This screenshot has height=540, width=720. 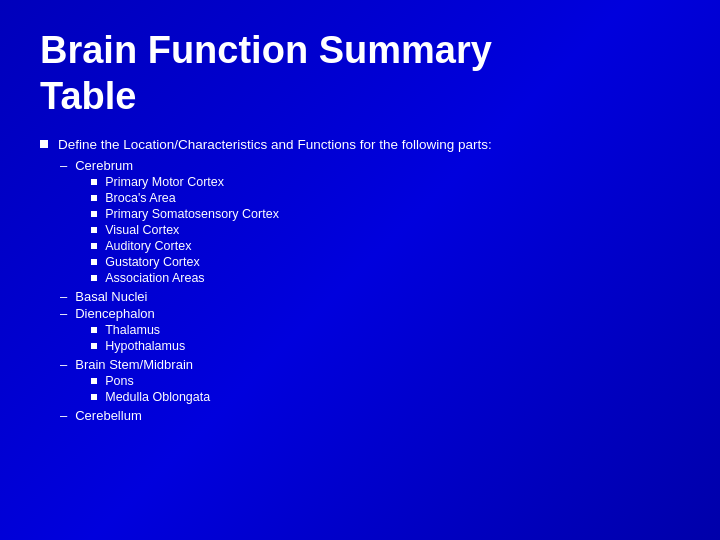 What do you see at coordinates (360, 74) in the screenshot?
I see `slide-title: Brain Function Summary Table` at bounding box center [360, 74].